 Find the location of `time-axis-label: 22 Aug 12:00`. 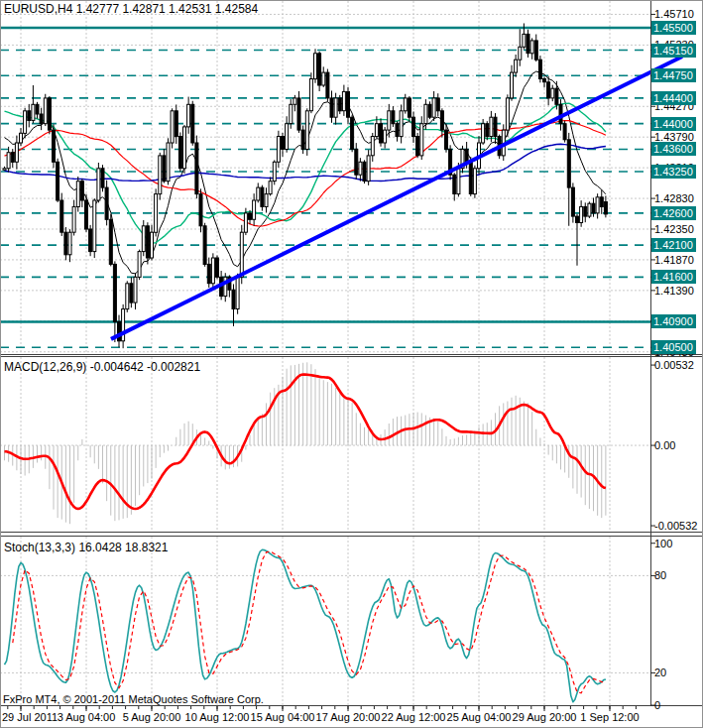

time-axis-label: 22 Aug 12:00 is located at coordinates (414, 717).